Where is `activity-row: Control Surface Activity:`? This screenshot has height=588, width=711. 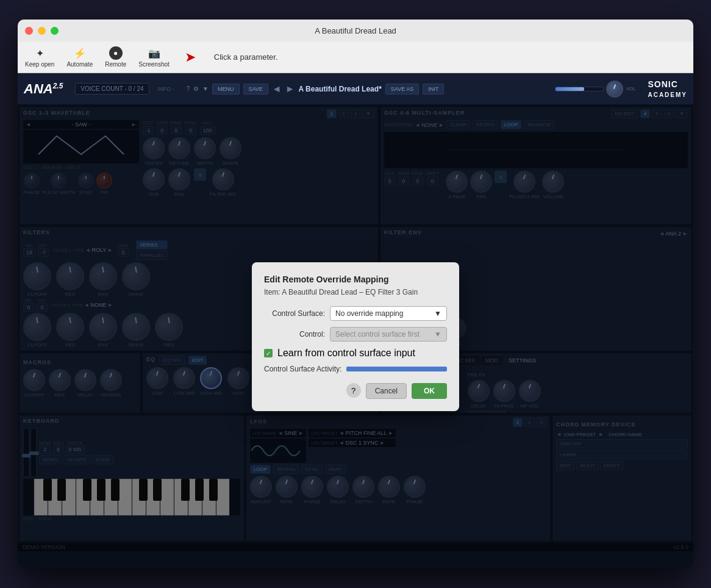 activity-row: Control Surface Activity: is located at coordinates (356, 369).